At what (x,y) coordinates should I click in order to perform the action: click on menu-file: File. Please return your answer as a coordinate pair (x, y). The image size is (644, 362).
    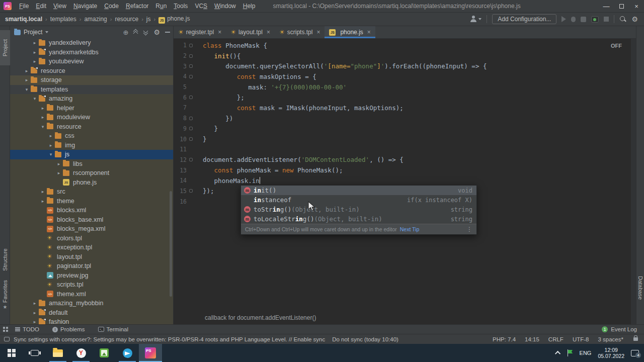
    Looking at the image, I should click on (24, 6).